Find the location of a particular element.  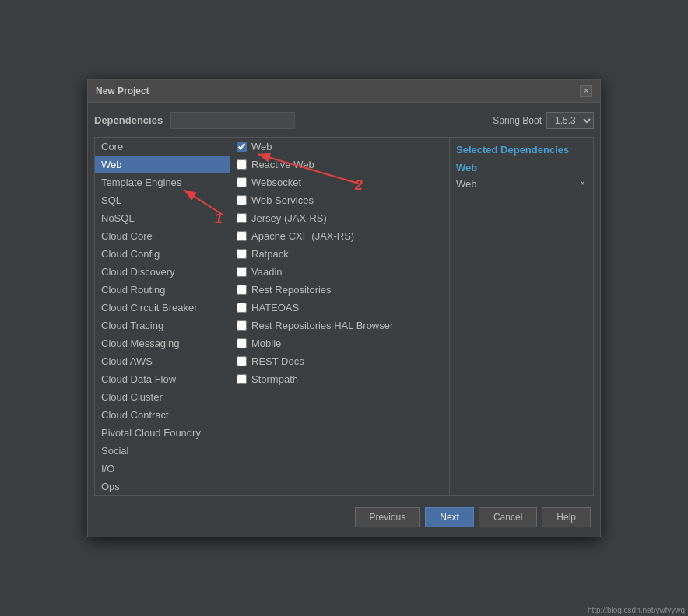

help-button: Help is located at coordinates (567, 517).